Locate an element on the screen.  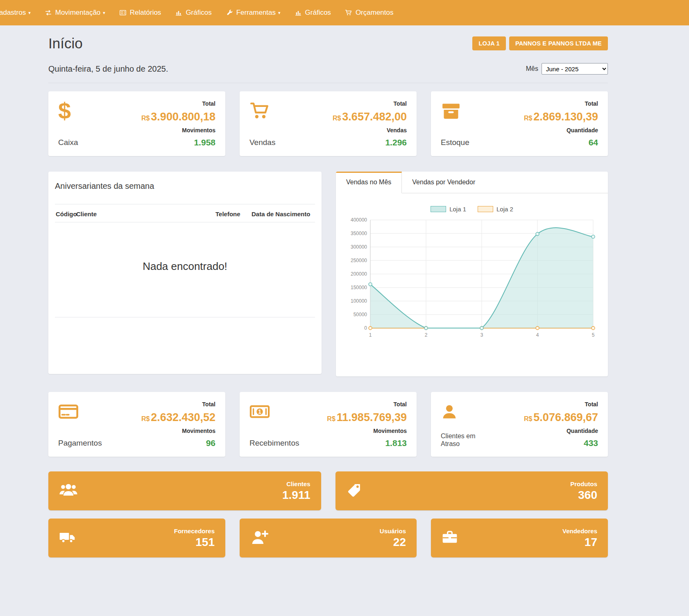
column-header-cliente: Cliente is located at coordinates (146, 214).